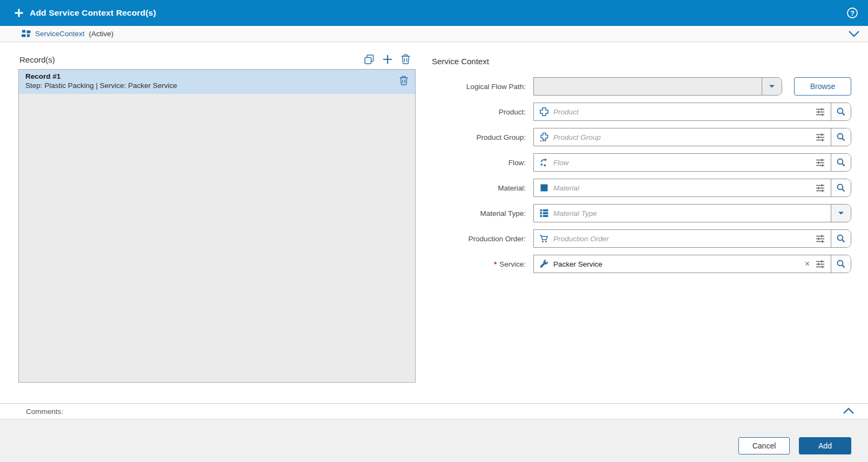  I want to click on production-order-label: Production Order:, so click(483, 239).